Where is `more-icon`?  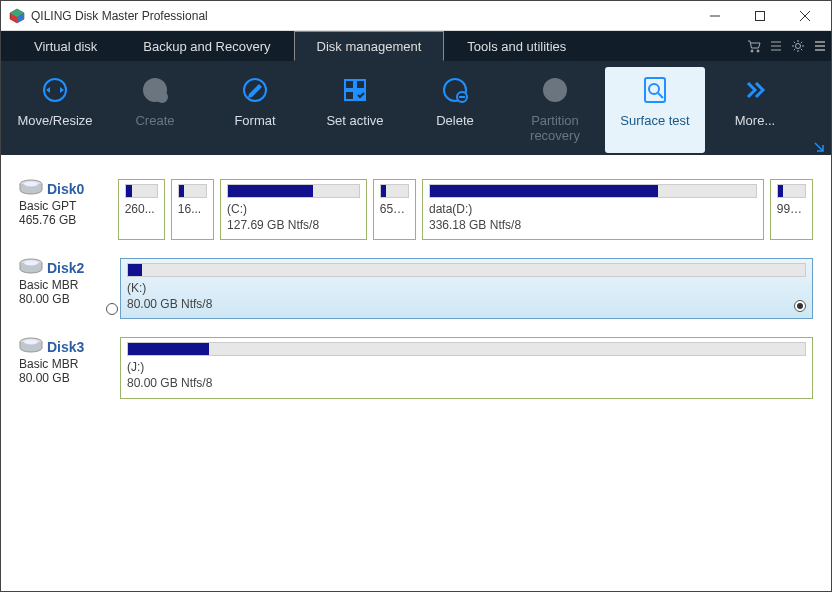 more-icon is located at coordinates (755, 90).